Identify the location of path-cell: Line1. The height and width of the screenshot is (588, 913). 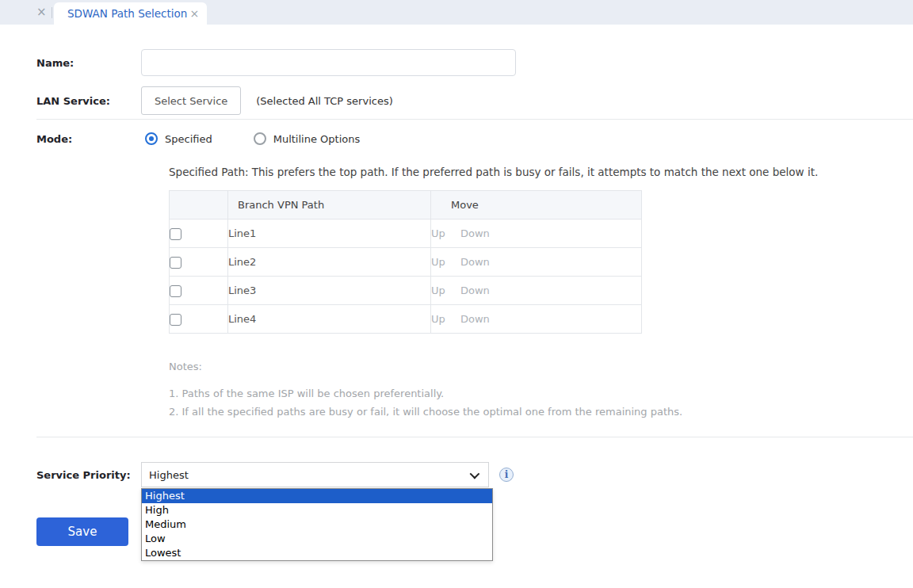
(330, 234).